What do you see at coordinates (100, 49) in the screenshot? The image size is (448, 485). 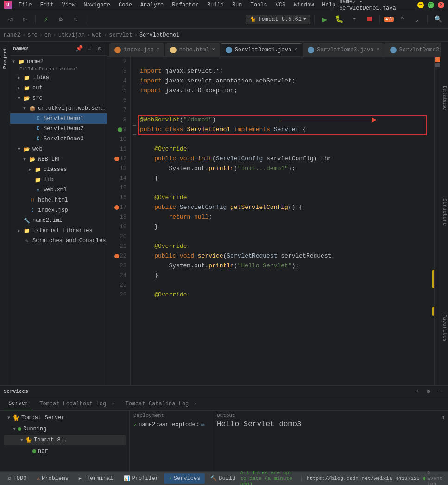 I see `panel-settings-icon: ⚙` at bounding box center [100, 49].